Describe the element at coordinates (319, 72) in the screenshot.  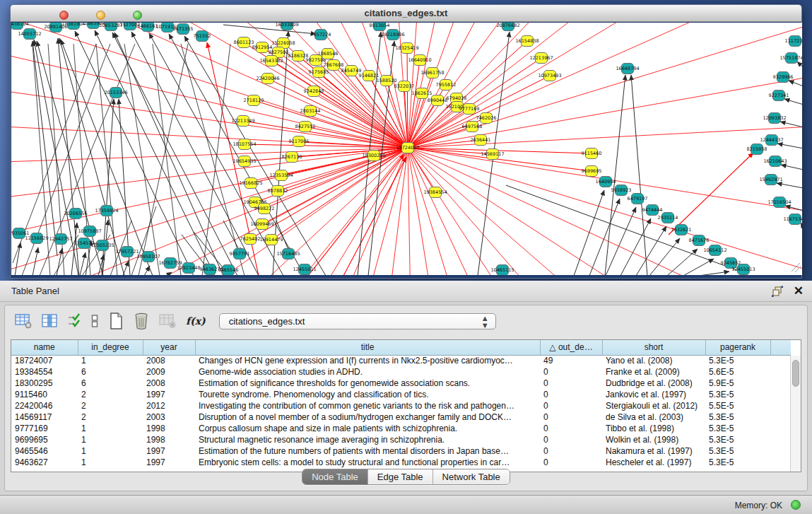
I see `svg-text: 9175685` at that location.